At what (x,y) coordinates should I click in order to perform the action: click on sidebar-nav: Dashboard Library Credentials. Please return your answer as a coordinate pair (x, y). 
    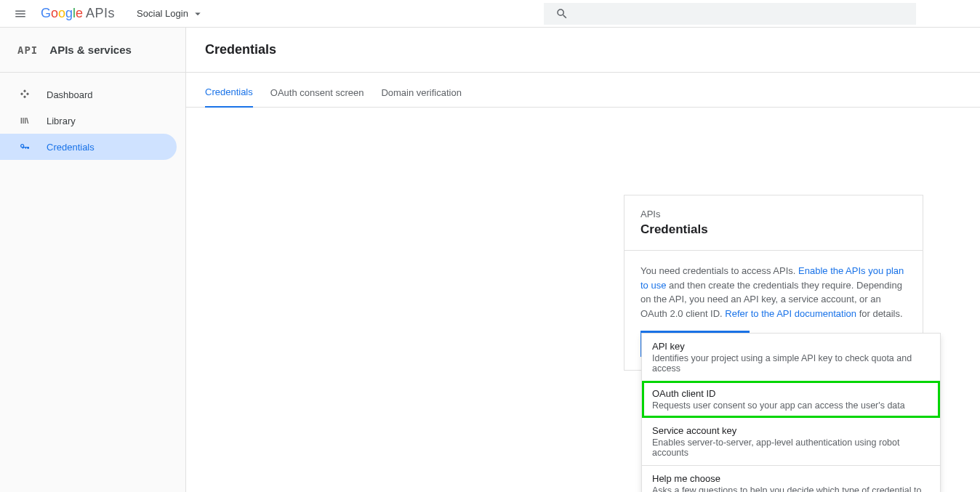
    Looking at the image, I should click on (93, 116).